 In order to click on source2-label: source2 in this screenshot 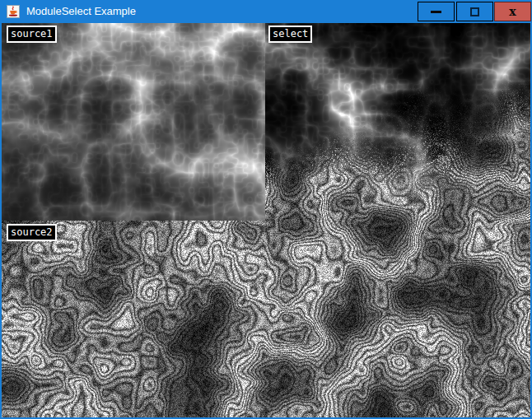, I will do `click(31, 232)`.